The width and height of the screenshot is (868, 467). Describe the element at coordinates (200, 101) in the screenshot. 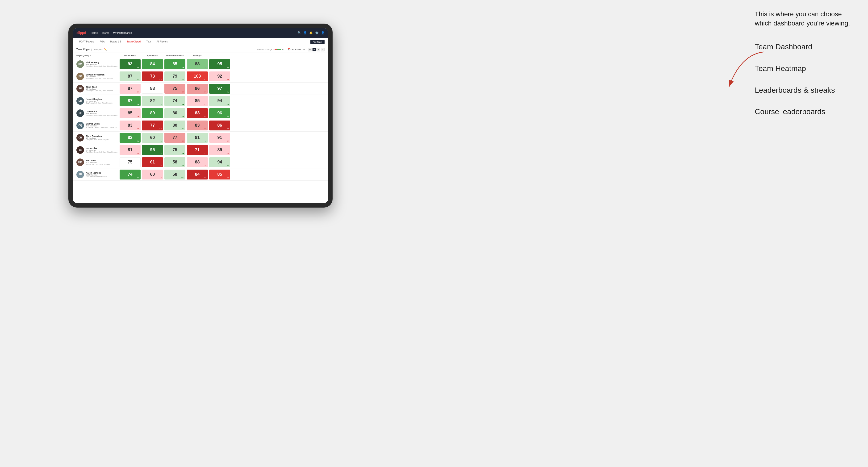

I see `table-row: DBDave Billingham1-5 HandicapGog Magog G…` at that location.